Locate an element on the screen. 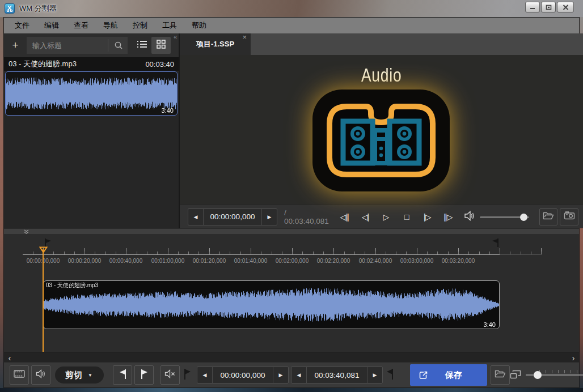 This screenshot has width=583, height=392. play-button: ▷ is located at coordinates (386, 217).